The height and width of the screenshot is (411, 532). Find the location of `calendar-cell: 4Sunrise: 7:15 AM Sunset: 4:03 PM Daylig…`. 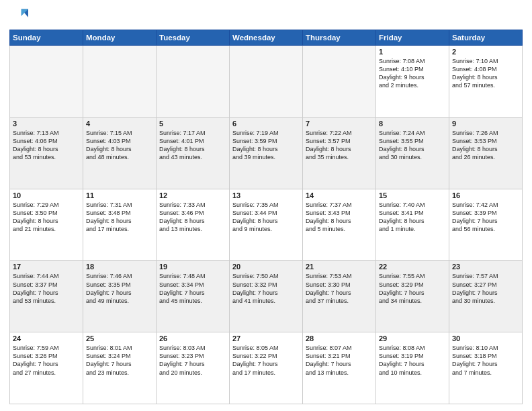

calendar-cell: 4Sunrise: 7:15 AM Sunset: 4:03 PM Daylig… is located at coordinates (120, 153).